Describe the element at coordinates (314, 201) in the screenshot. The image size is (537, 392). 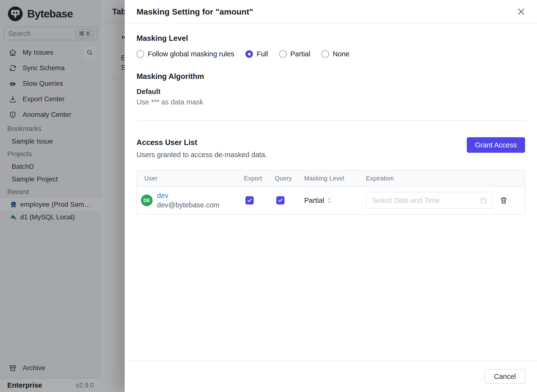
I see `masking-level-value: Partial` at that location.